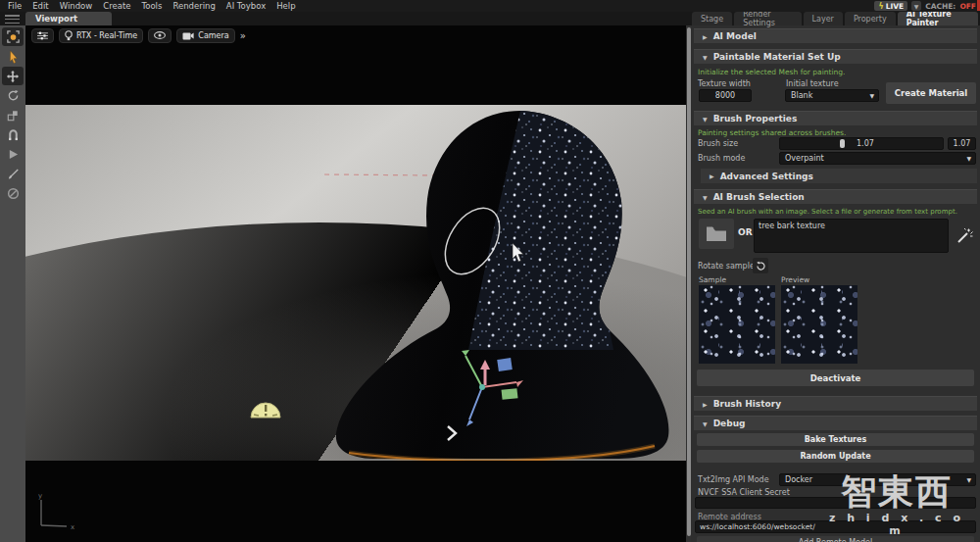 This screenshot has width=980, height=542. Describe the element at coordinates (13, 135) in the screenshot. I see `snap-magnet-icon` at that location.